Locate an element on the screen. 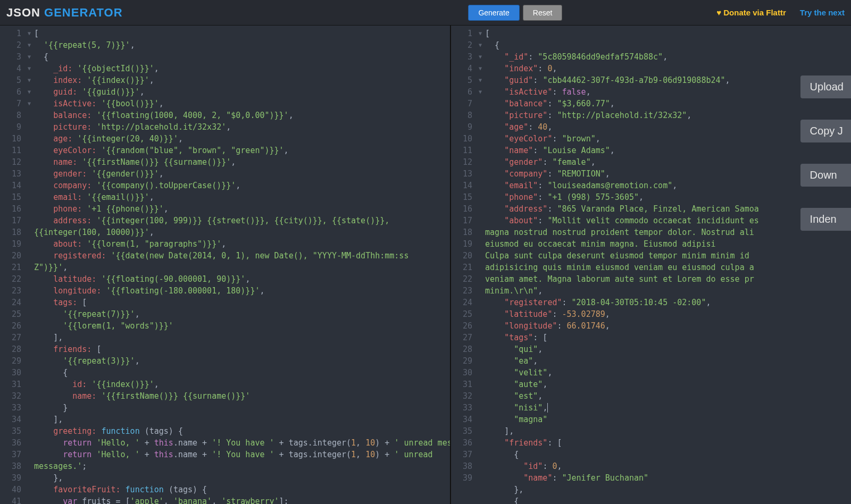 The width and height of the screenshot is (851, 504). reset-button: Reset is located at coordinates (543, 13).